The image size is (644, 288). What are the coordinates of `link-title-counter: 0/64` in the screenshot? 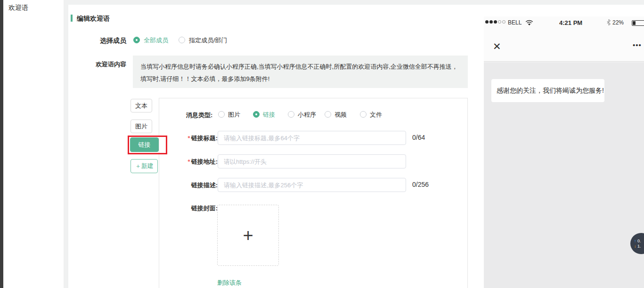 It's located at (418, 137).